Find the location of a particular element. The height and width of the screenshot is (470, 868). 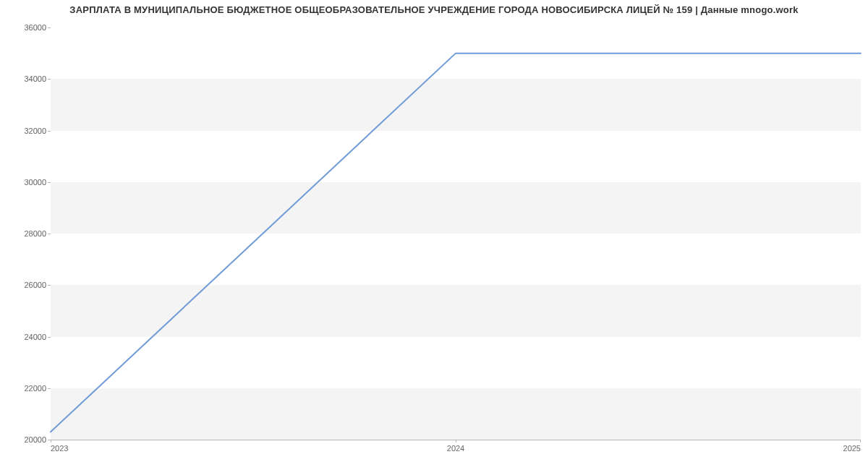

y-tick-label: 36000 is located at coordinates (25, 27).